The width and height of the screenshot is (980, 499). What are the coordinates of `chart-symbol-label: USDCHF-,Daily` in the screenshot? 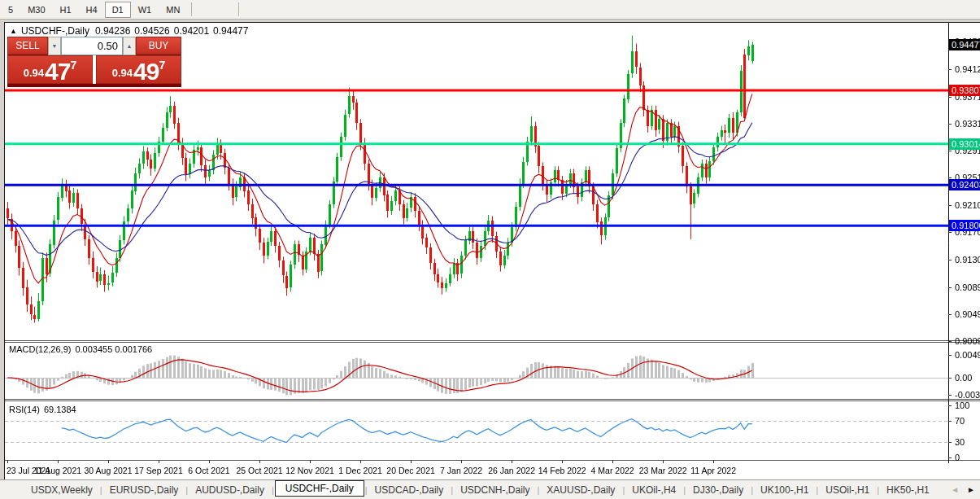 It's located at (55, 31).